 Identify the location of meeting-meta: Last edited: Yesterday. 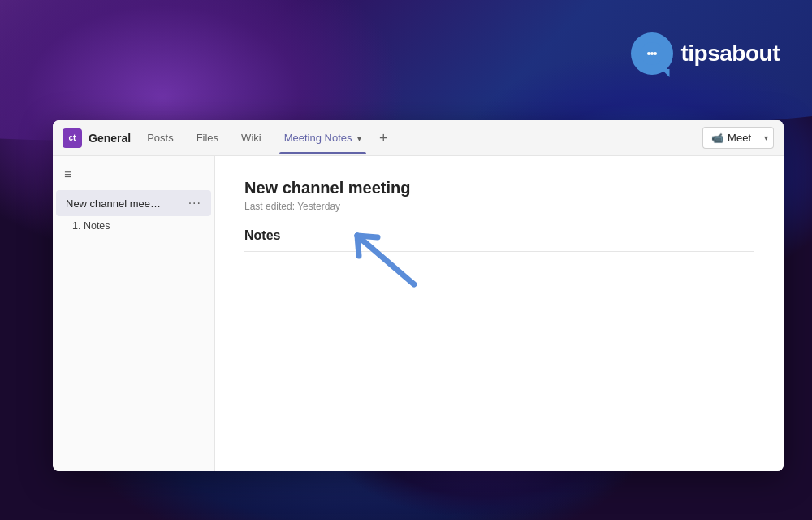
(499, 206).